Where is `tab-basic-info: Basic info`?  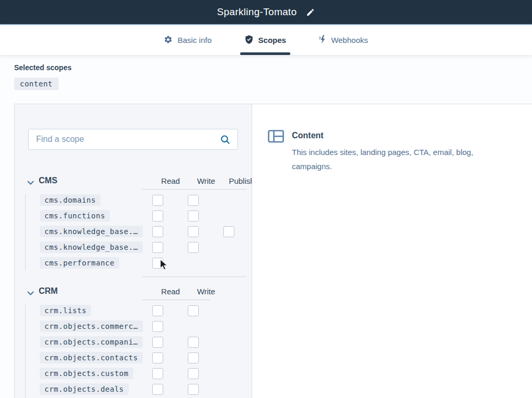 tab-basic-info: Basic info is located at coordinates (187, 40).